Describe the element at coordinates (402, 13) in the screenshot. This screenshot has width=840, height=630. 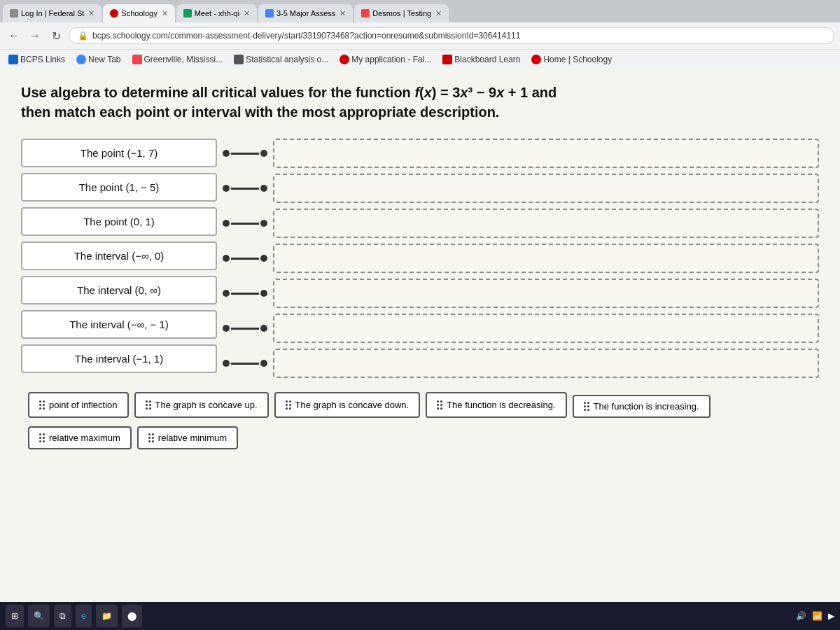
I see `tab-label-desmos: Desmos | Testing` at that location.